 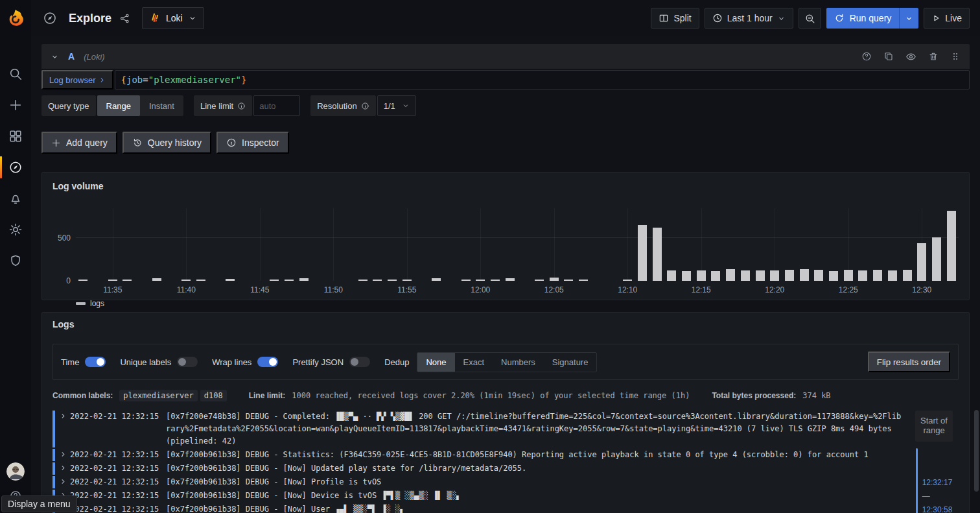 I want to click on add-query-button: Add query, so click(x=79, y=143).